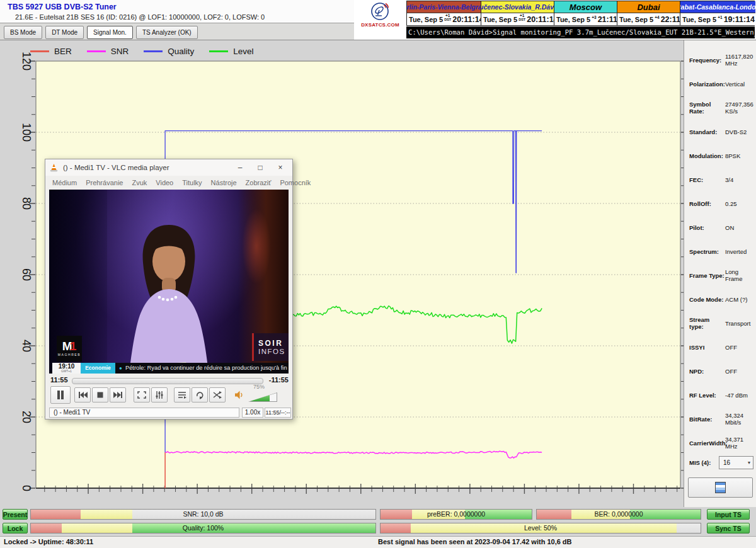 The image size is (756, 548). I want to click on clock-city: Moscow, so click(586, 8).